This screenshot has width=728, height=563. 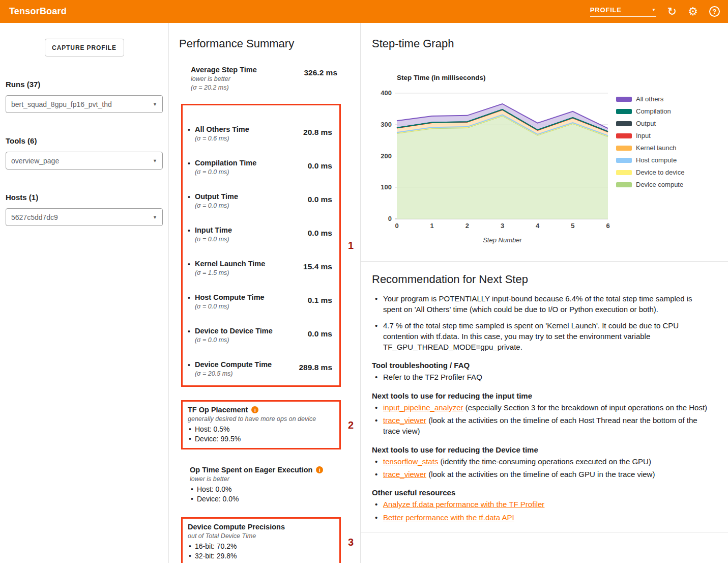 I want to click on average-step-time-row: Average Step Time lower is better (σ = 2…, so click(x=264, y=78).